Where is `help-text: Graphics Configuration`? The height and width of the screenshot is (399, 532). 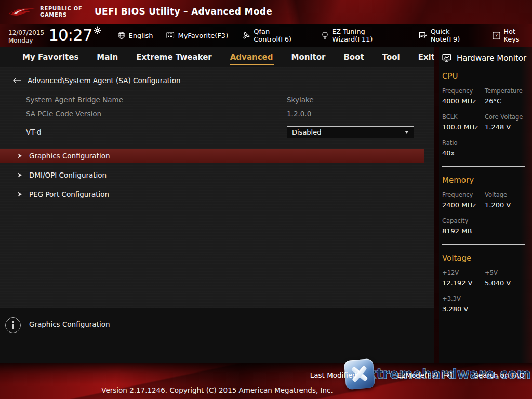
help-text: Graphics Configuration is located at coordinates (70, 324).